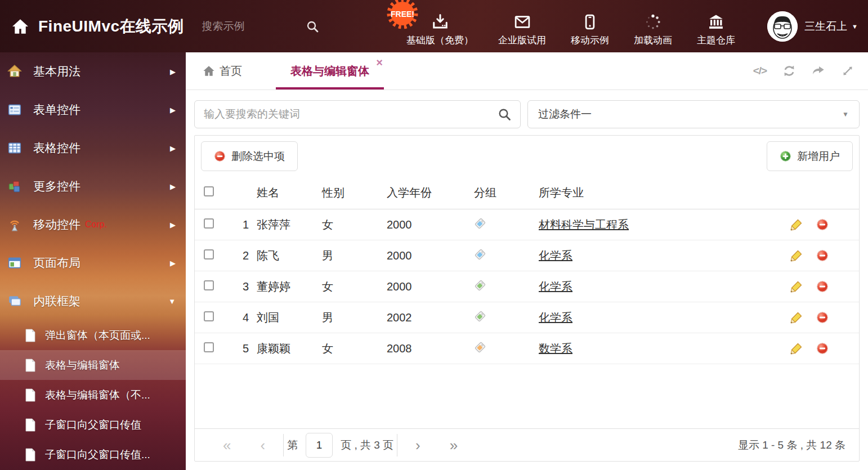  Describe the element at coordinates (262, 445) in the screenshot. I see `prev-page-button: ‹` at that location.